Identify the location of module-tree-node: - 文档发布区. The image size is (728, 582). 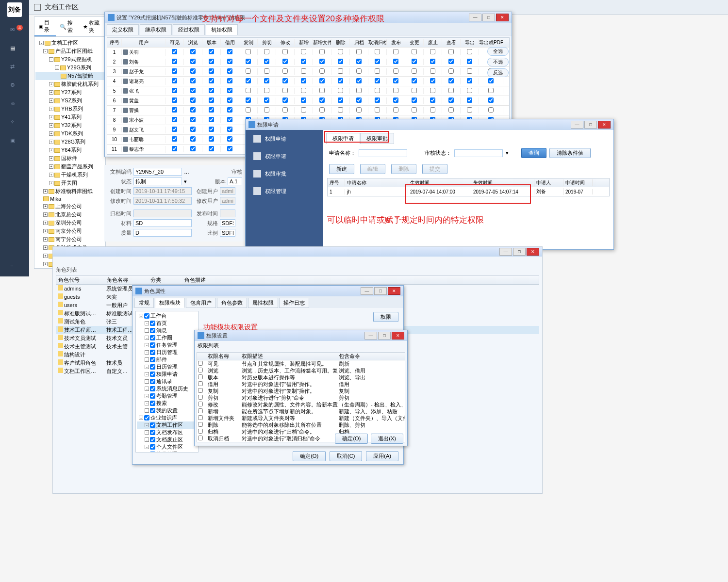
(167, 433).